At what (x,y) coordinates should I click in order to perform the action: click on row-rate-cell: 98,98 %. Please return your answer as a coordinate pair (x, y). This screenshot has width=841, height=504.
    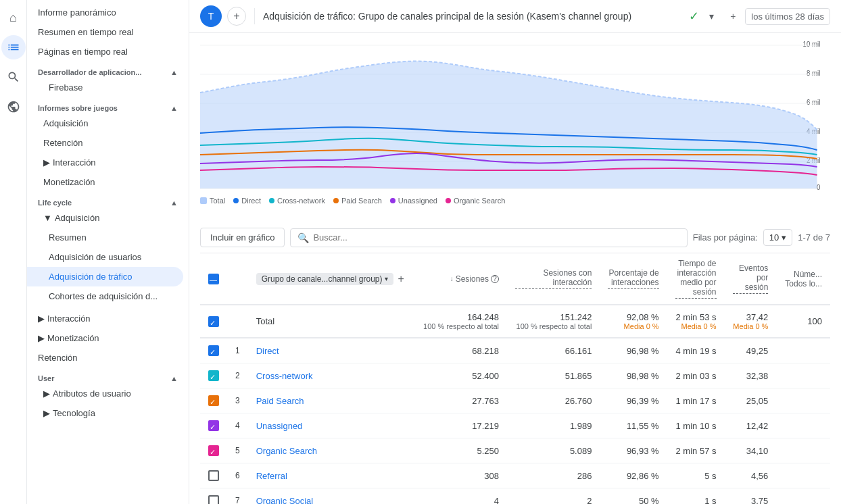
    Looking at the image, I should click on (633, 376).